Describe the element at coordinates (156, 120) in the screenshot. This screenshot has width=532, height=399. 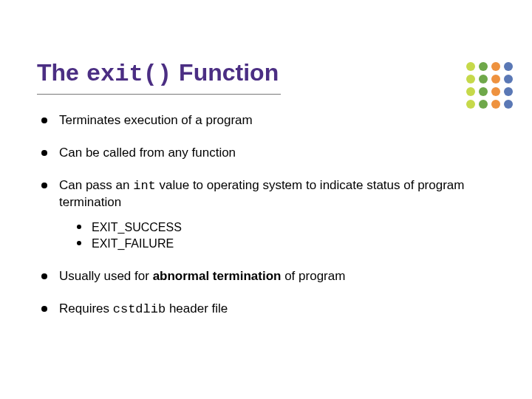
I see `bullet-text: Terminates execution of a program` at that location.